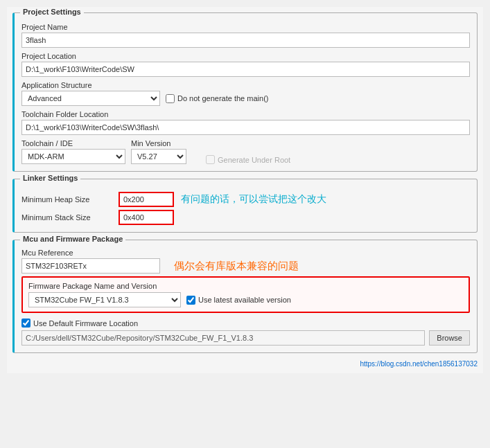 Image resolution: width=490 pixels, height=448 pixels. What do you see at coordinates (223, 338) in the screenshot?
I see `fw-path-input` at bounding box center [223, 338].